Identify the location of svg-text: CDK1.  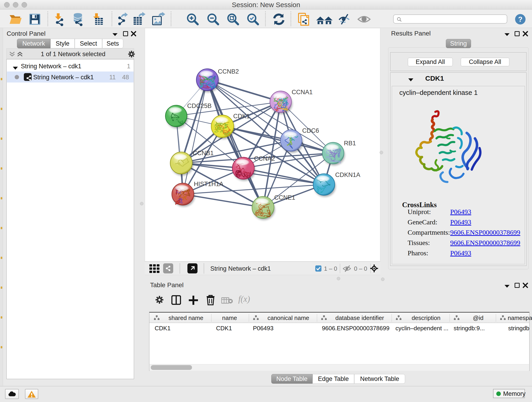
(241, 116).